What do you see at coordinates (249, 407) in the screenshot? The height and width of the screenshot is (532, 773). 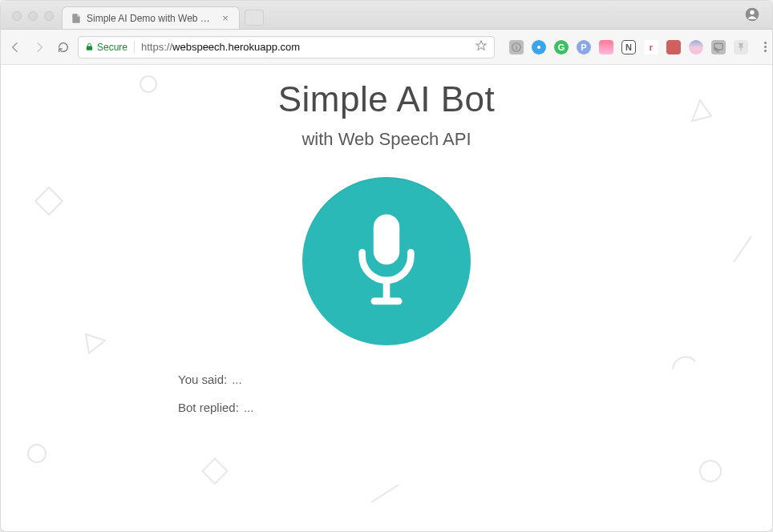 I see `bot-replied-value: ...` at bounding box center [249, 407].